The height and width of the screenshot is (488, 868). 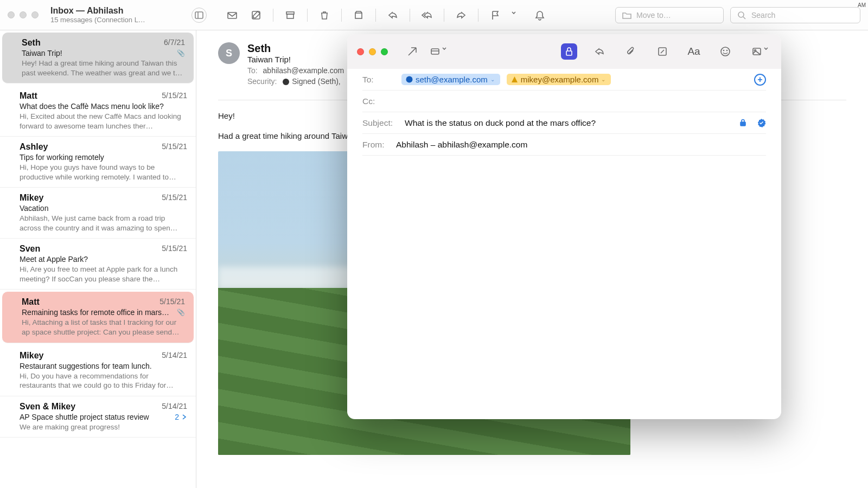 I want to click on list-icon, so click(x=435, y=52).